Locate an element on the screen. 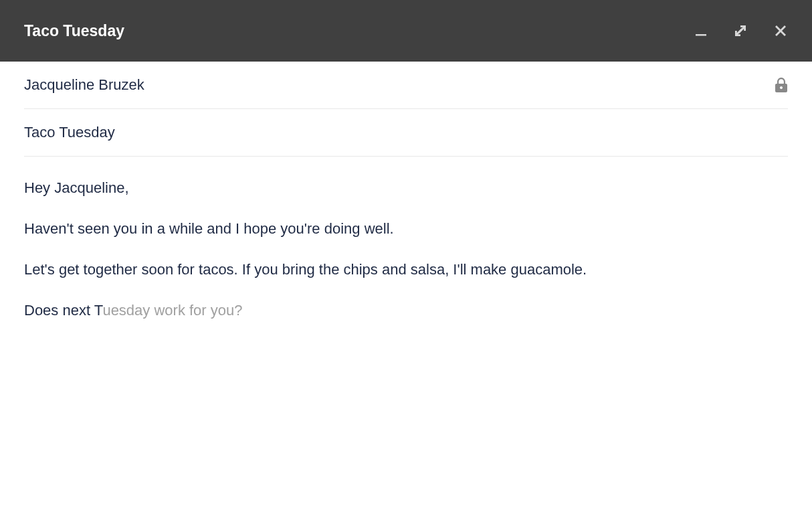  close-icon is located at coordinates (781, 31).